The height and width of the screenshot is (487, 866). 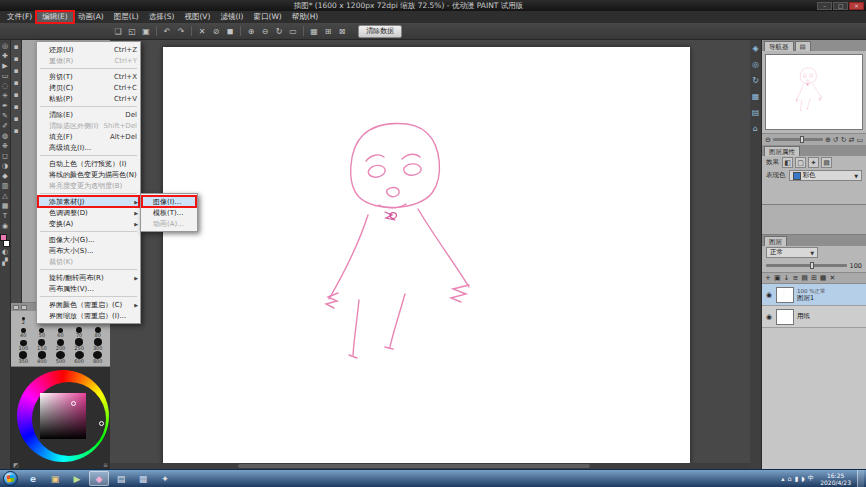 I want to click on input-language: 中, so click(x=812, y=478).